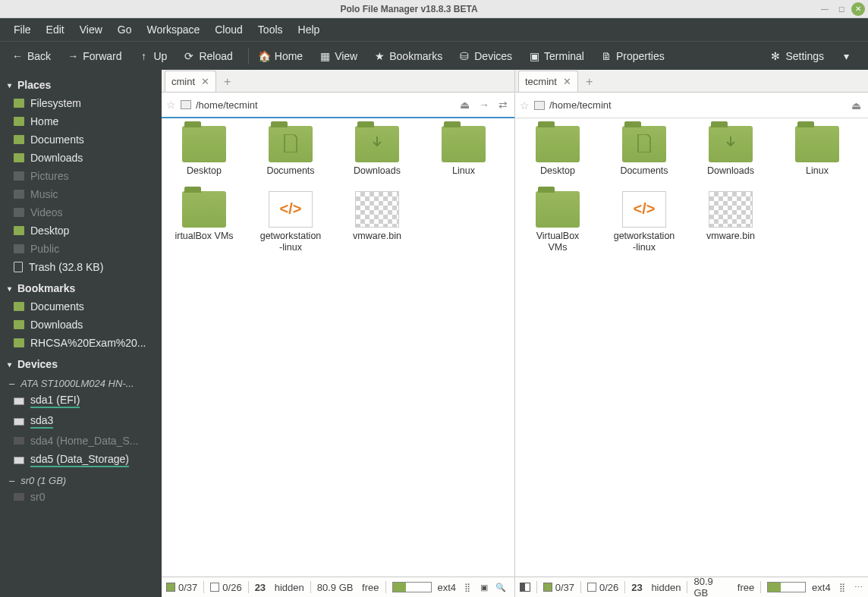  I want to click on partition-item: sda1 (EFI), so click(80, 401).